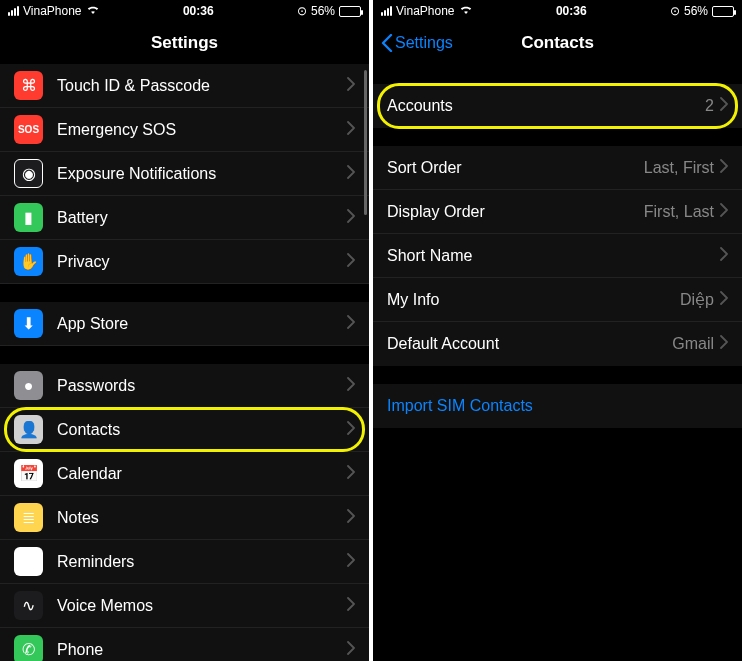  Describe the element at coordinates (202, 474) in the screenshot. I see `row-label: Calendar` at that location.